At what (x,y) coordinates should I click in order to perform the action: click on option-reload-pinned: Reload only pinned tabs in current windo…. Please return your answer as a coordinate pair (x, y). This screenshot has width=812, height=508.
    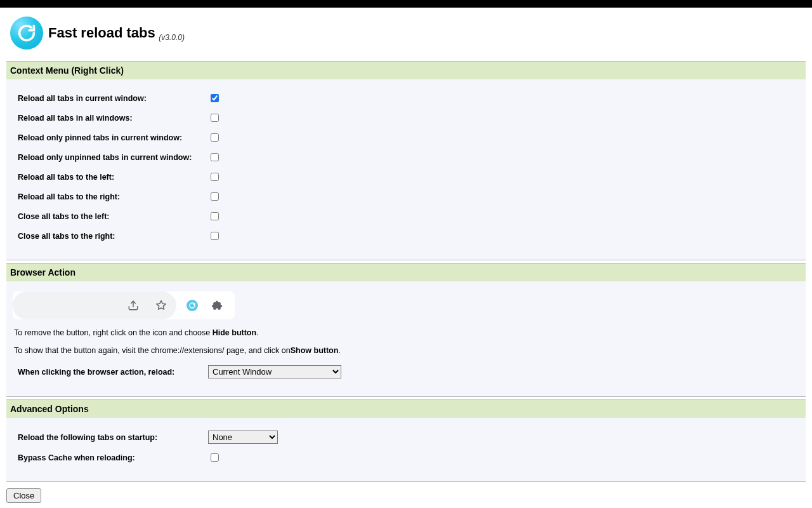
    Looking at the image, I should click on (406, 137).